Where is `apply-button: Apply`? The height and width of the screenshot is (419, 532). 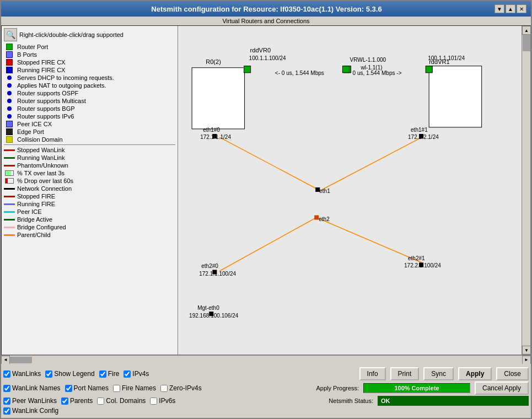 apply-button: Apply is located at coordinates (475, 374).